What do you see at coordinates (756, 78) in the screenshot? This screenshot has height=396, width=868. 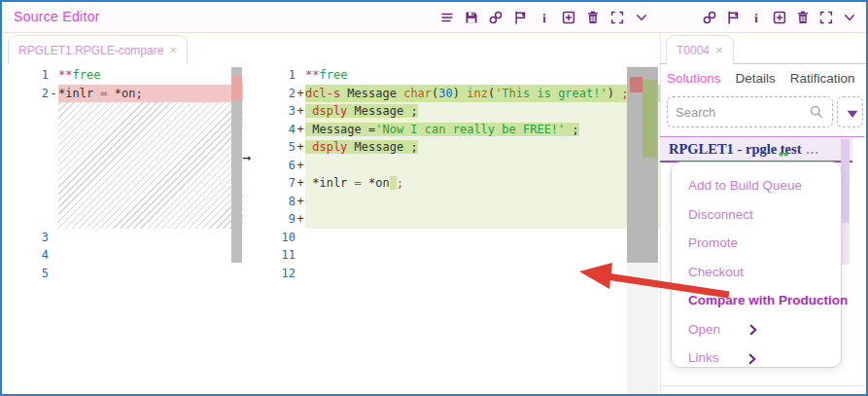 I see `tab-details: Details` at bounding box center [756, 78].